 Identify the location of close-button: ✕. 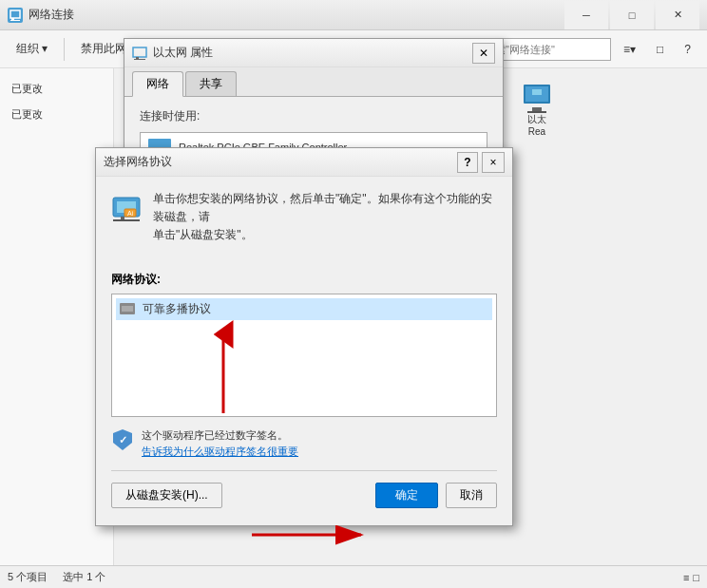
(678, 15).